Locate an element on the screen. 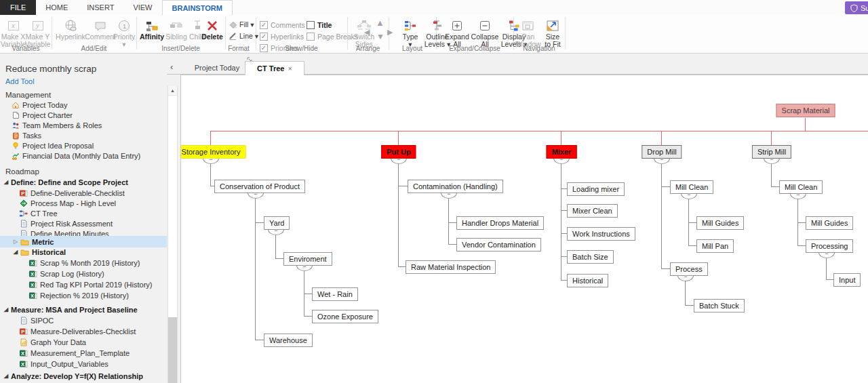 The image size is (868, 383). roadmap-phase-analyze: ◢Analyze: Develop Y=f(X) Relationship is located at coordinates (73, 376).